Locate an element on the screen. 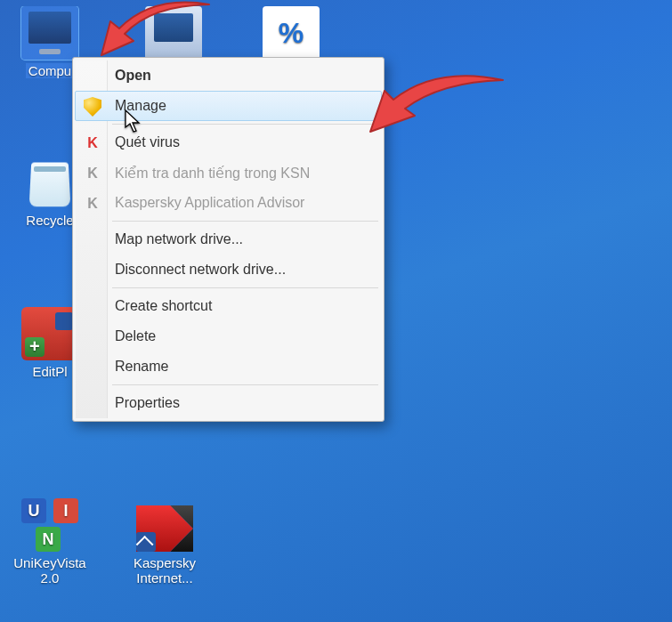 This screenshot has height=622, width=672. menu-item-label: Open is located at coordinates (134, 76).